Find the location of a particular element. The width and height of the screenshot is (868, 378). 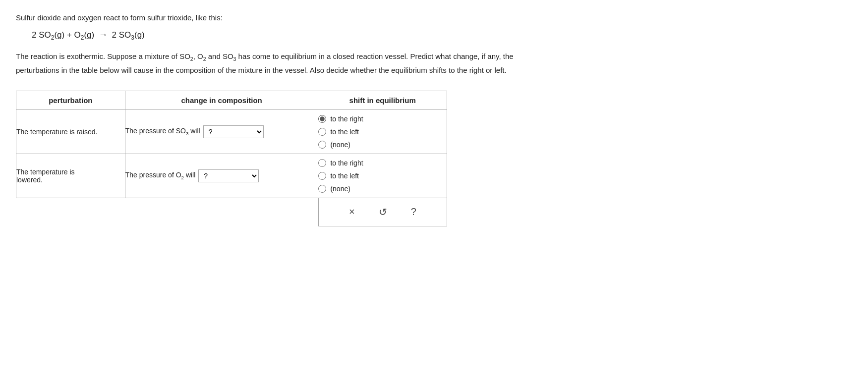

radio-option-right-1: to the right is located at coordinates (383, 119).